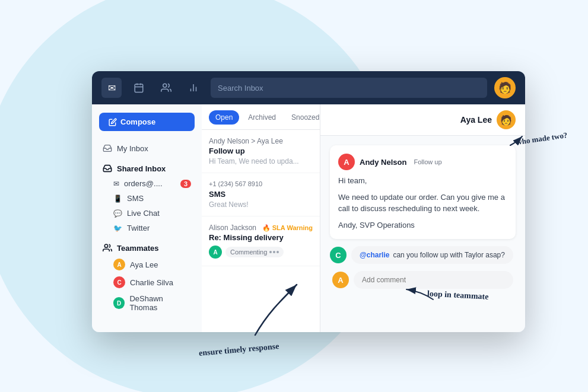 Image resolution: width=588 pixels, height=392 pixels. I want to click on sla-warning: 🔥 SLA Warning, so click(287, 228).